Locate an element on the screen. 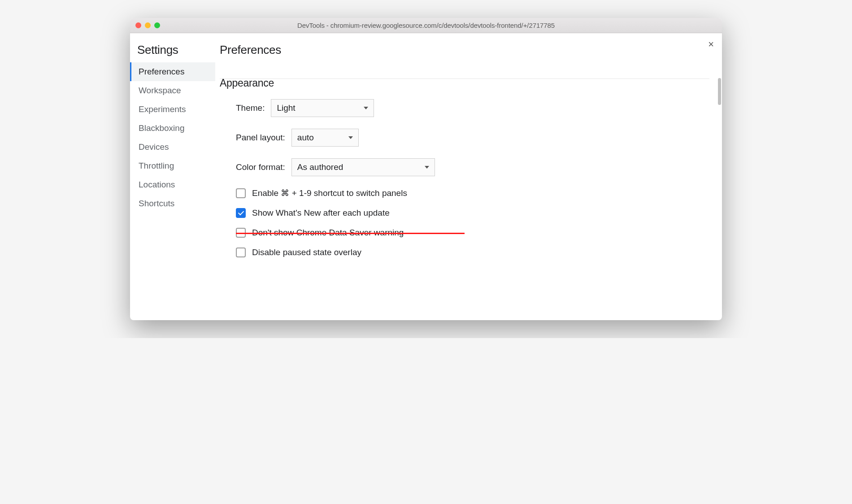 The image size is (852, 504). sidebar-item-label: Shortcuts is located at coordinates (156, 204).